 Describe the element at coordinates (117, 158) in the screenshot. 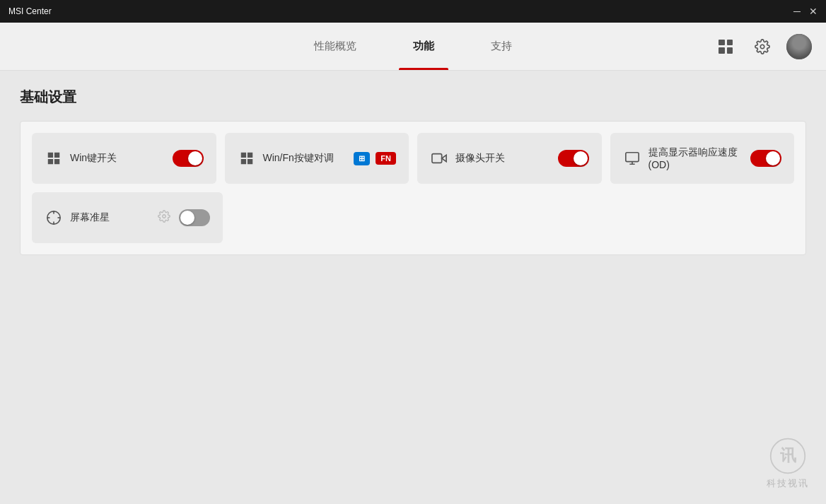

I see `card-win-key-label: Win键开关` at that location.